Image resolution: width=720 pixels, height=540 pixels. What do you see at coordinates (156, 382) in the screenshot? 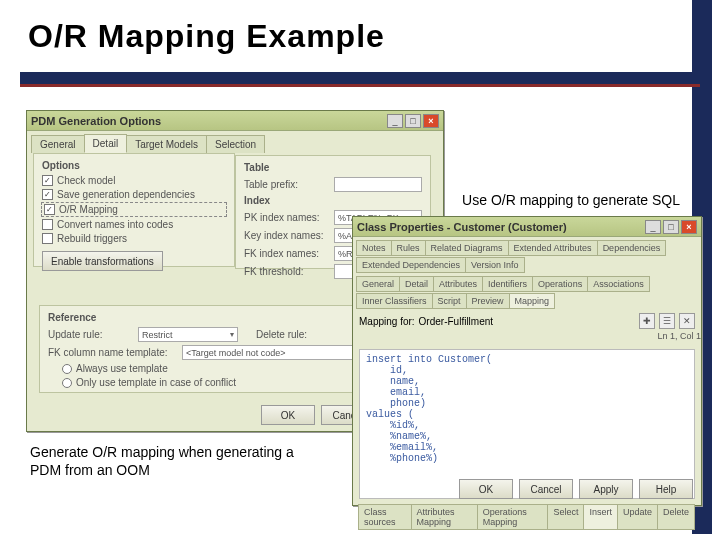
I see `radio-only-conflict: Only use template in case of conflict` at bounding box center [156, 382].